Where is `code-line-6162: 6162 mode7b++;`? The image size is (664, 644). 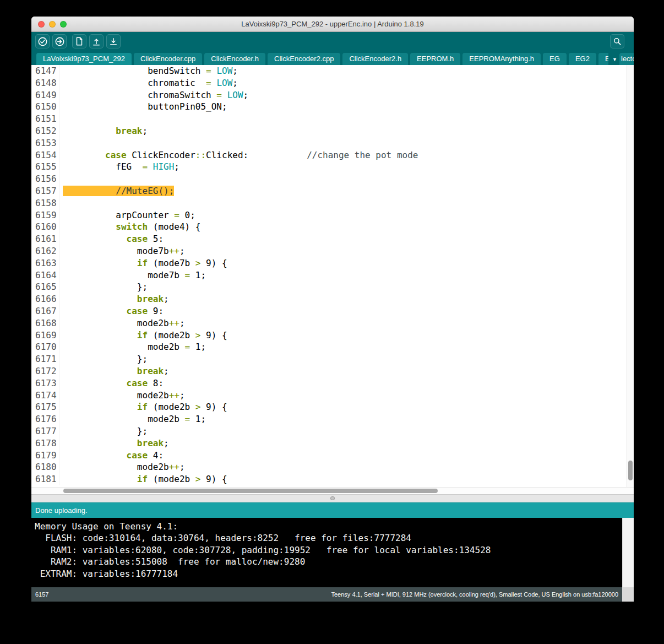
code-line-6162: 6162 mode7b++; is located at coordinates (333, 251).